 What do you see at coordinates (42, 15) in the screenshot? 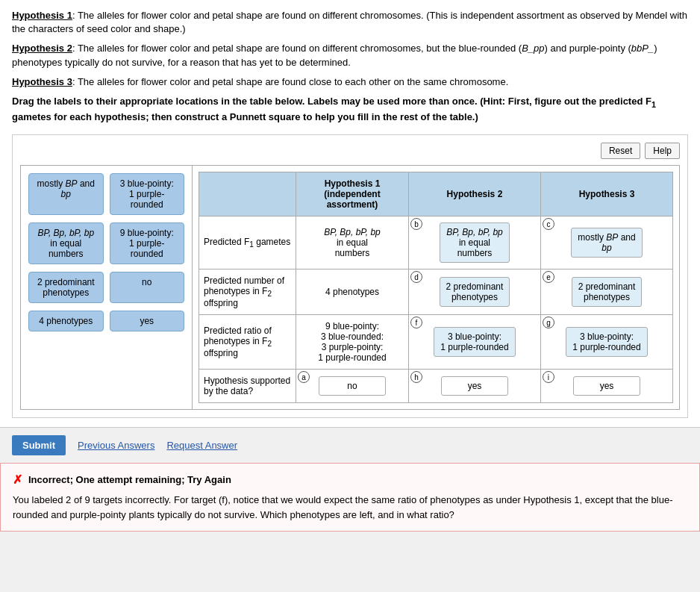
I see `h1-label: Hypothesis 1` at bounding box center [42, 15].